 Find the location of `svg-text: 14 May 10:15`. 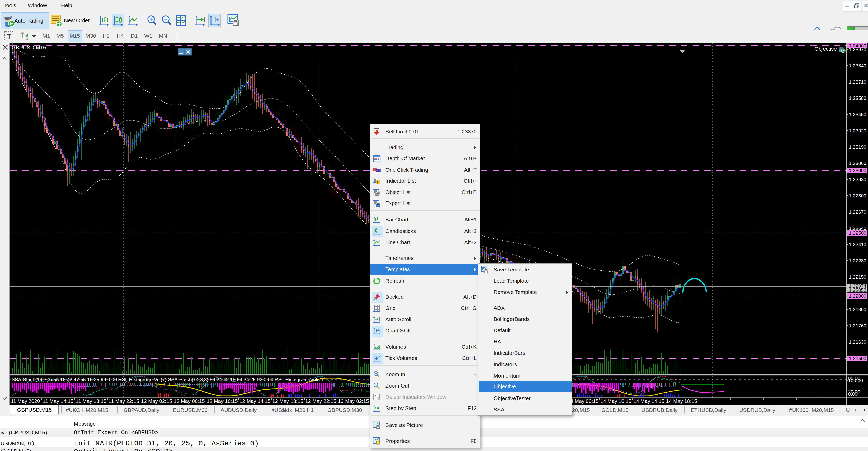

svg-text: 14 May 10:15 is located at coordinates (616, 401).